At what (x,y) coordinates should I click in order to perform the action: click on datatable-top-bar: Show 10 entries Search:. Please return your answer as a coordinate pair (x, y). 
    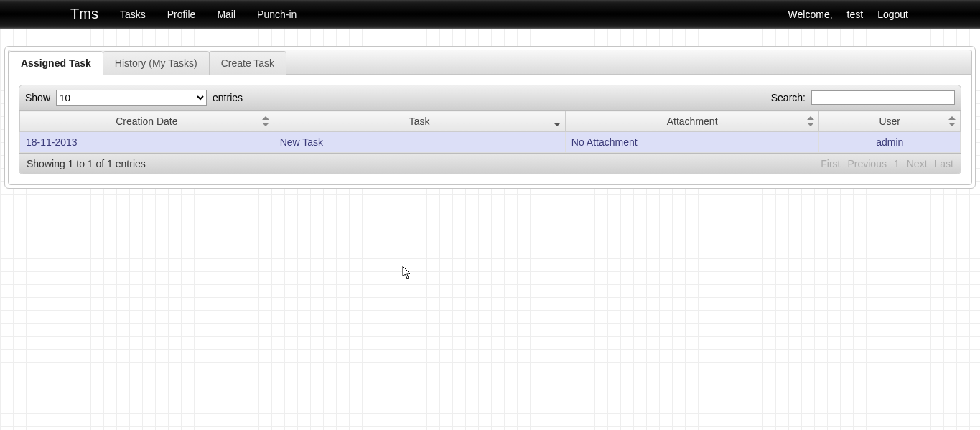
    Looking at the image, I should click on (490, 98).